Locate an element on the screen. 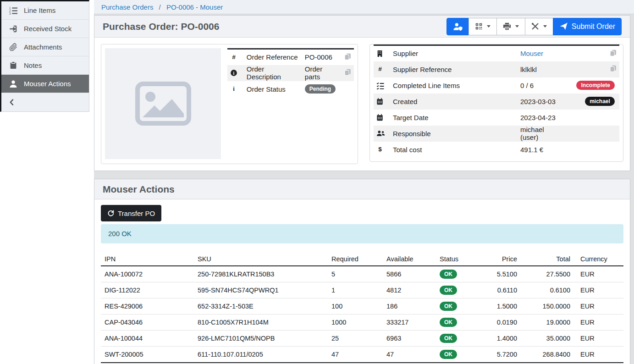 The height and width of the screenshot is (364, 634). detail-row: # Order Reference PO-0006 is located at coordinates (291, 57).